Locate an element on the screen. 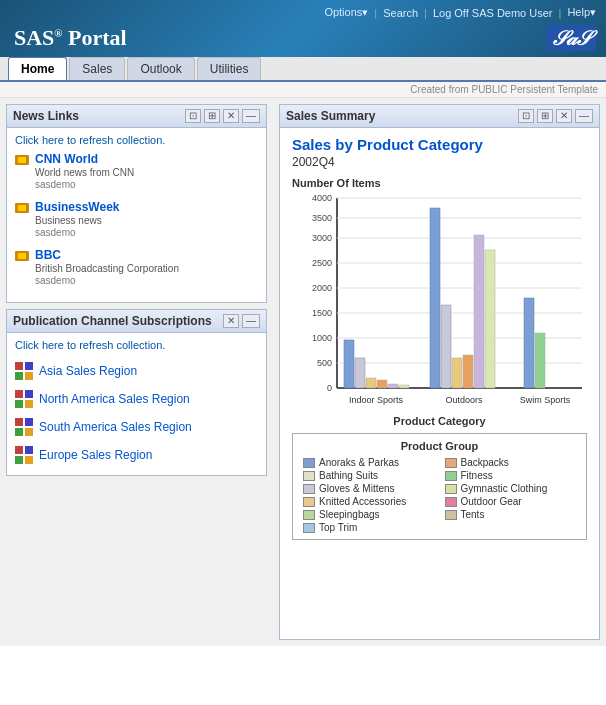 This screenshot has width=606, height=705. news-refresh-link: Click here to refresh collection. is located at coordinates (136, 140).